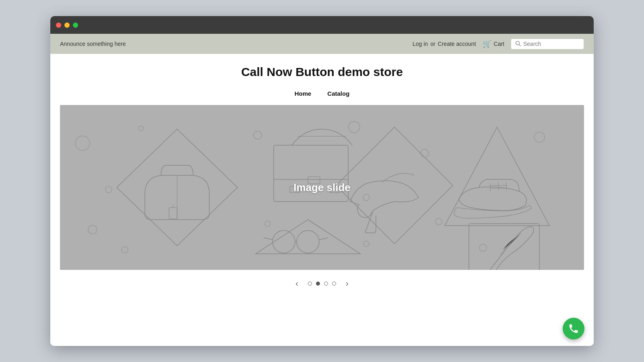 The image size is (644, 362). Describe the element at coordinates (93, 44) in the screenshot. I see `announcement-text: Announce something here` at that location.